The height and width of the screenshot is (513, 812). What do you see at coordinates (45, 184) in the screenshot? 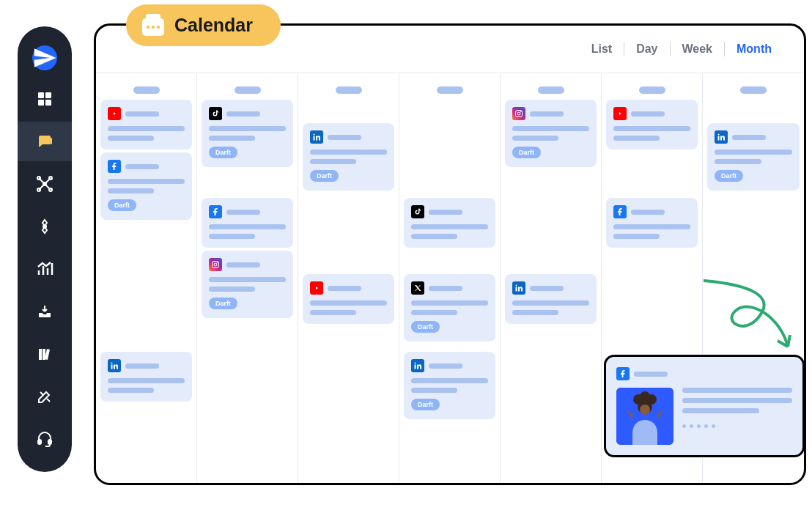
I see `sidebar-item-network` at bounding box center [45, 184].